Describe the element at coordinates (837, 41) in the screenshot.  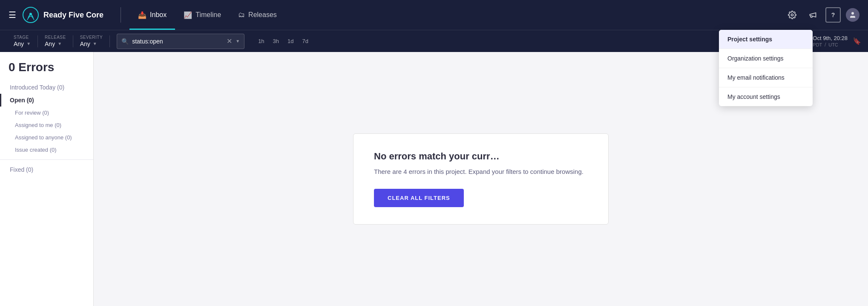
I see `filter-bar-right: Oct 9th, 20:28 PDT / UTC 🔖` at that location.